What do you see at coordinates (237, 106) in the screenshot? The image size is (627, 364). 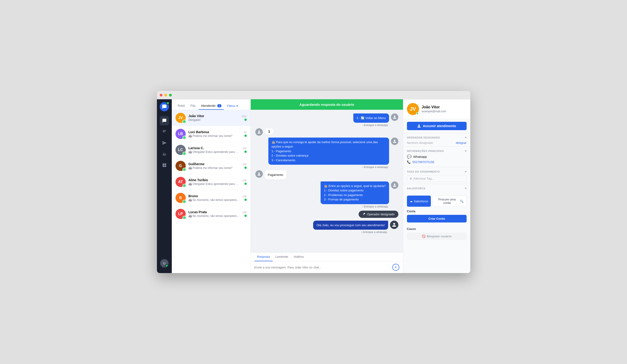 I see `chevron-down-icon: ▾` at bounding box center [237, 106].